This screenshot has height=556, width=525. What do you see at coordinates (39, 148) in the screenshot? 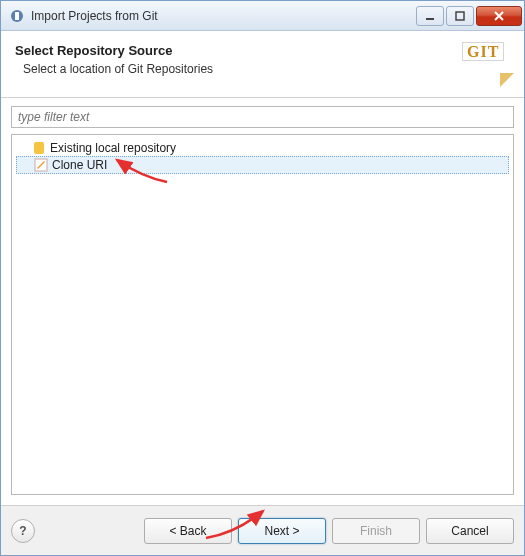
I see `database-icon` at bounding box center [39, 148].